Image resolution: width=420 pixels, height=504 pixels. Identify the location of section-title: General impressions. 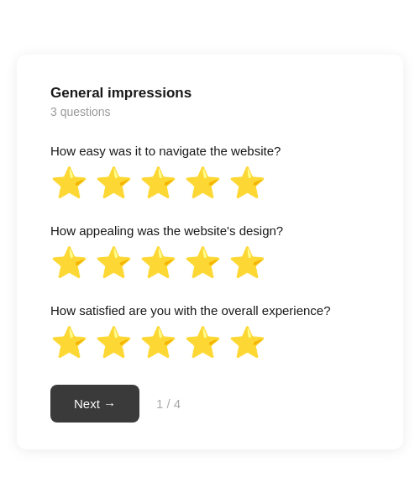
(210, 93).